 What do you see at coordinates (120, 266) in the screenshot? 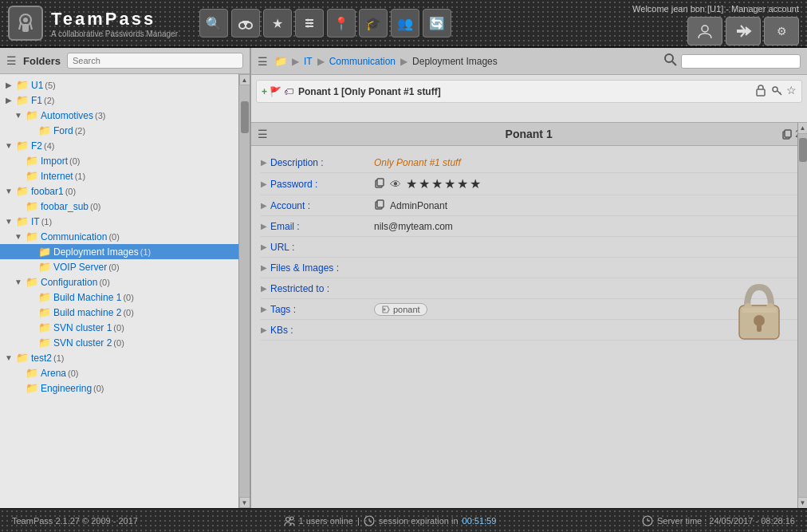
I see `sidebar-item-voip-server: 📁 VOIP Server (0)` at bounding box center [120, 266].